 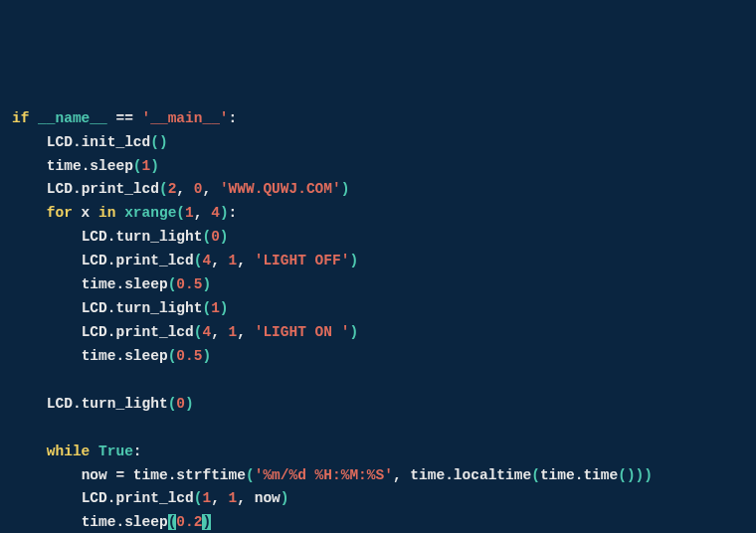 I want to click on cursor-block: ), so click(x=207, y=522).